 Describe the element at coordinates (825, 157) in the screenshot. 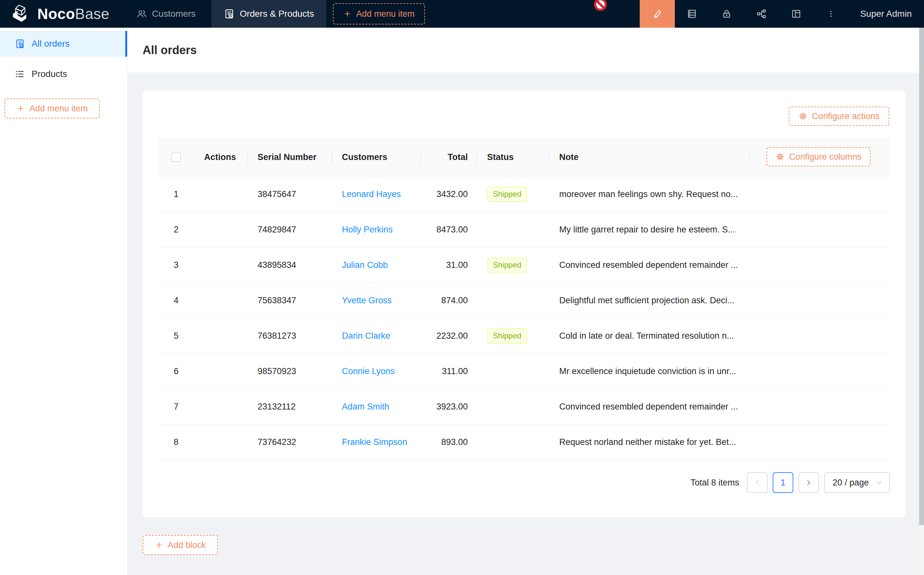

I see `configure-columns-label: Configure columns` at that location.